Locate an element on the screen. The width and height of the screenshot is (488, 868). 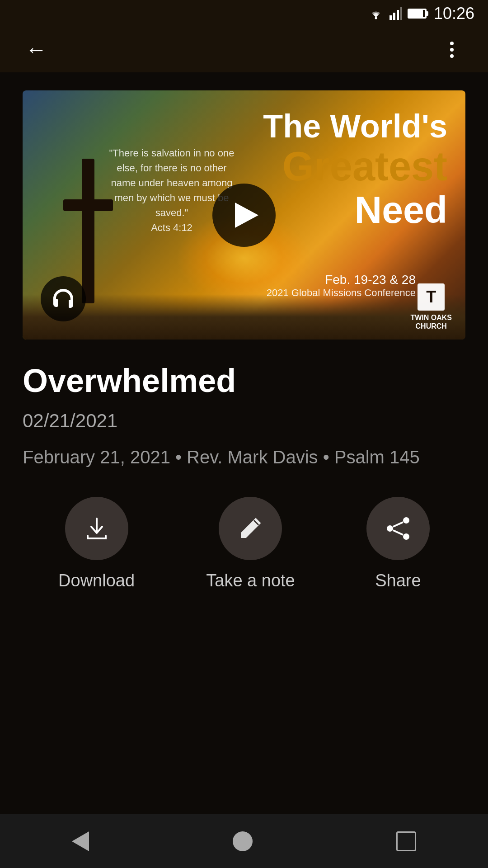
status-icons is located at coordinates (397, 14).